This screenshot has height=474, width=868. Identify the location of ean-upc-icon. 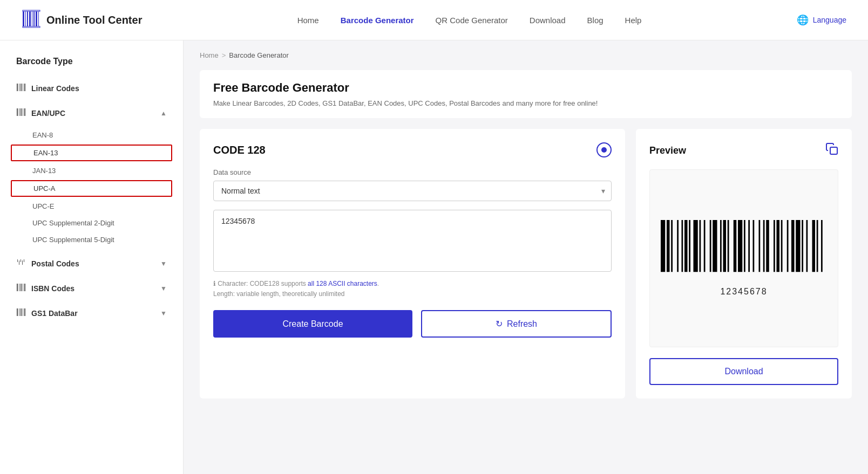
(21, 113).